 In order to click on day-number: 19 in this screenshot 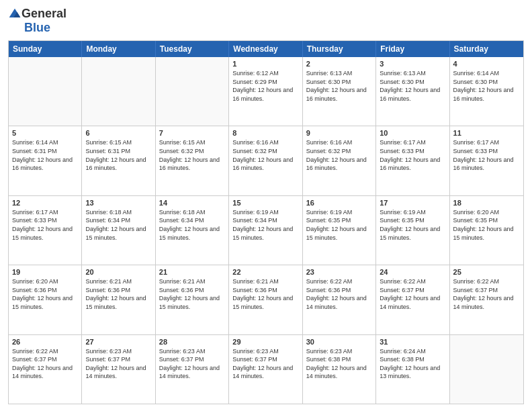, I will do `click(45, 272)`.